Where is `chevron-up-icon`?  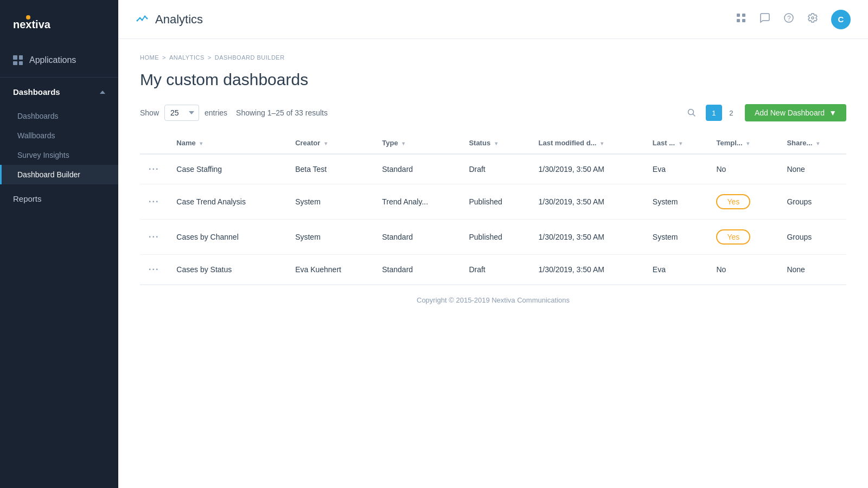
chevron-up-icon is located at coordinates (103, 92).